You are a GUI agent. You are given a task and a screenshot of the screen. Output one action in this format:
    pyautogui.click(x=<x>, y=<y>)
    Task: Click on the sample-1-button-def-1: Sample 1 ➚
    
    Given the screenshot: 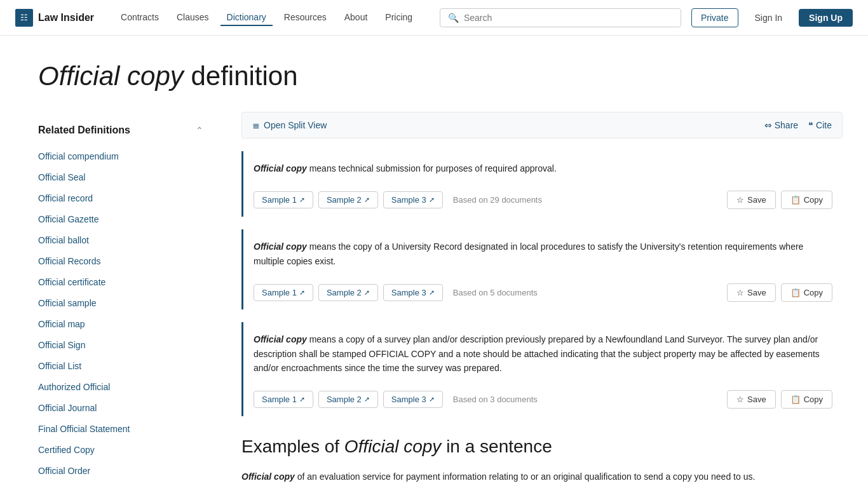 What is the action you would take?
    pyautogui.click(x=283, y=200)
    